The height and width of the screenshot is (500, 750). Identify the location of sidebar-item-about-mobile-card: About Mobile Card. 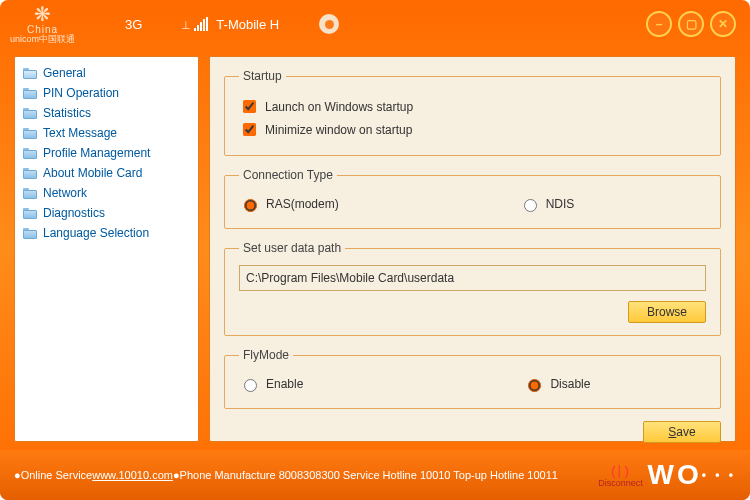
(106, 173).